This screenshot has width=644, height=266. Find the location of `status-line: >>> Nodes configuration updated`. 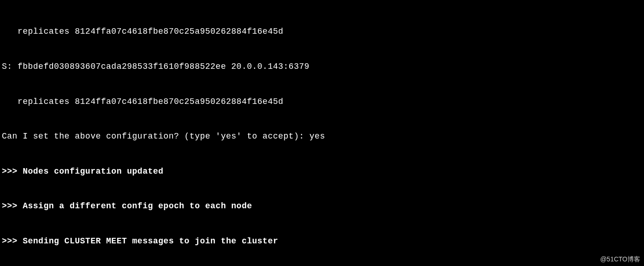

status-line: >>> Nodes configuration updated is located at coordinates (318, 172).